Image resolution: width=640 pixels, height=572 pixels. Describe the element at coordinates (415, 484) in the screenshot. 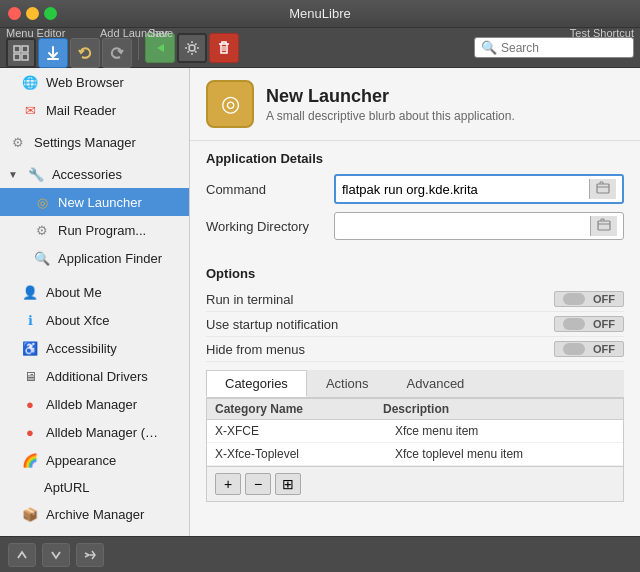

I see `table-actions: + − ⊞` at that location.